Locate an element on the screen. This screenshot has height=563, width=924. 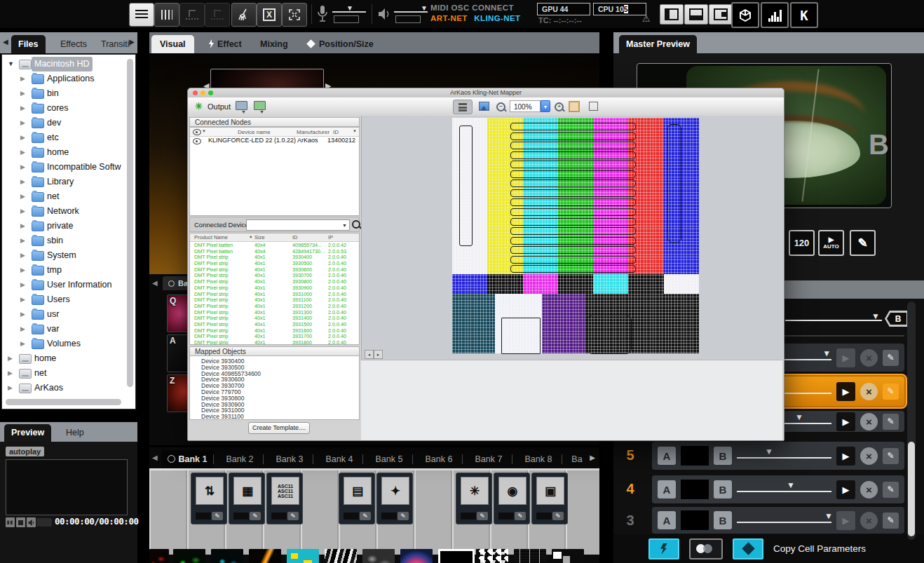
layout-bottom-button is located at coordinates (696, 14).